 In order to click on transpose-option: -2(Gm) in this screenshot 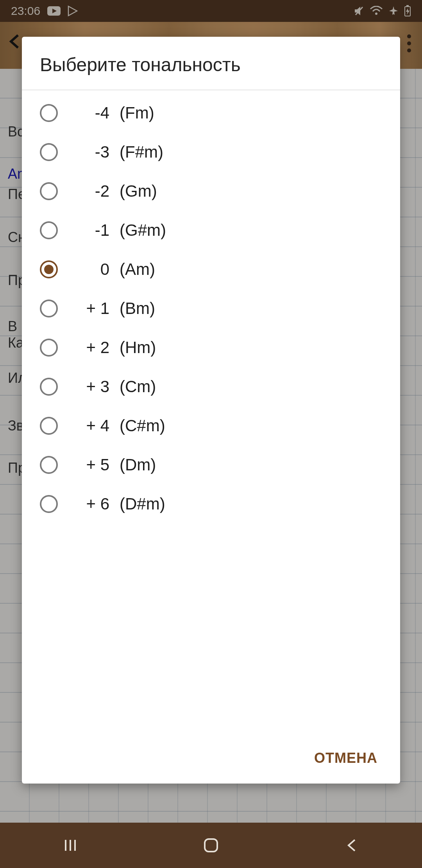, I will do `click(211, 191)`.